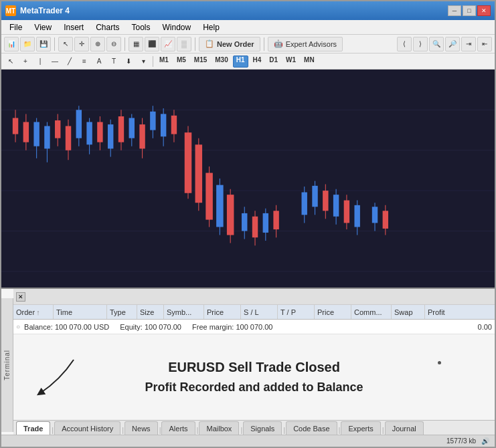 The height and width of the screenshot is (448, 496). Describe the element at coordinates (11, 44) in the screenshot. I see `new-chart-icon: 📊` at that location.